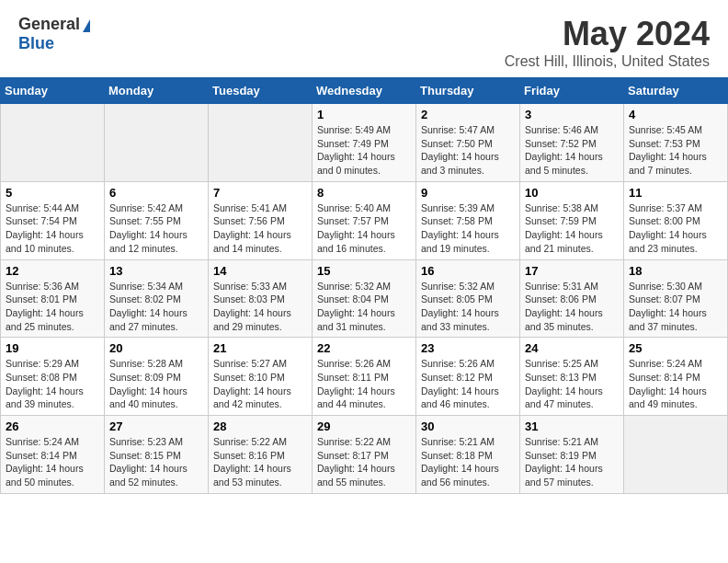  What do you see at coordinates (364, 270) in the screenshot?
I see `day-number: 15` at bounding box center [364, 270].